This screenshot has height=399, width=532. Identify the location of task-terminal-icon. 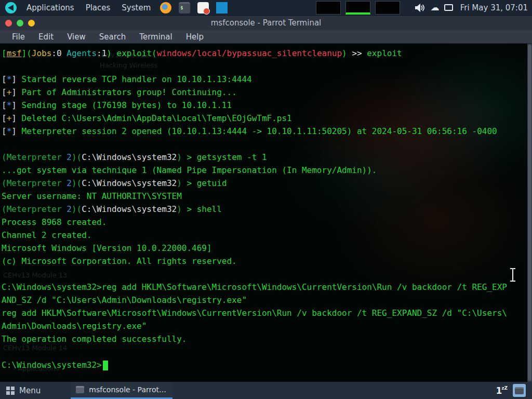
(80, 390).